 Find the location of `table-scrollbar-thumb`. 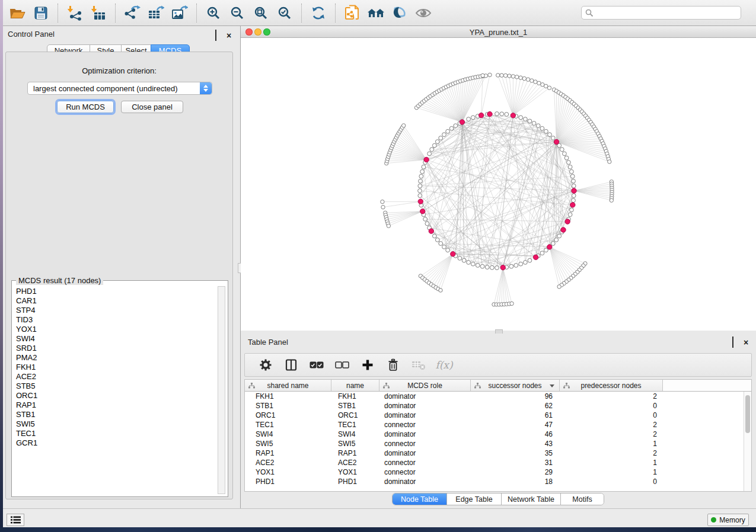

table-scrollbar-thumb is located at coordinates (748, 414).